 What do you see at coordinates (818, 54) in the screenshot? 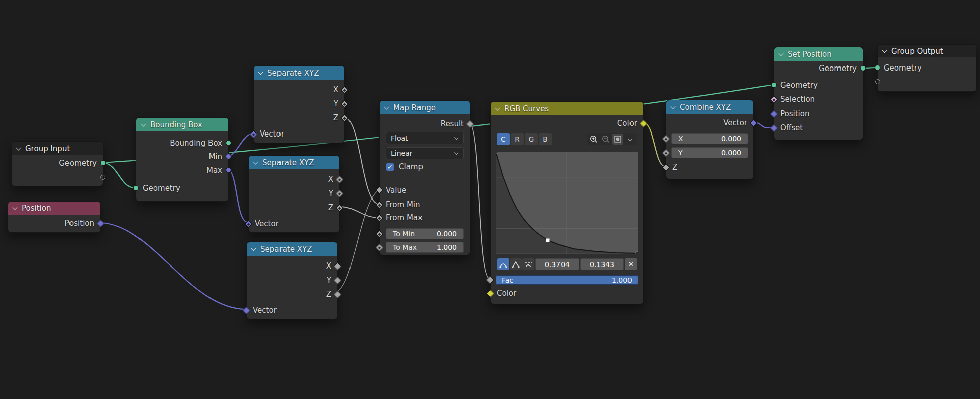
I see `node-header: Set Position` at bounding box center [818, 54].